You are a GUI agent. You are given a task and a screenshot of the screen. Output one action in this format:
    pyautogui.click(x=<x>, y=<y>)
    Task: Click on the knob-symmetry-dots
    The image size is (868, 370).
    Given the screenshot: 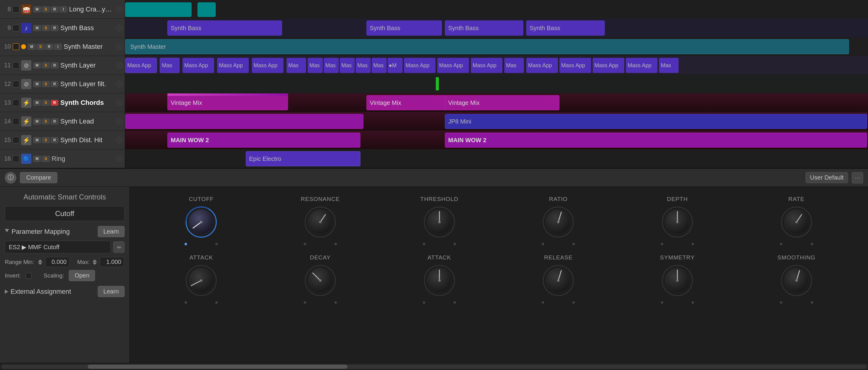 What is the action you would take?
    pyautogui.click(x=677, y=302)
    